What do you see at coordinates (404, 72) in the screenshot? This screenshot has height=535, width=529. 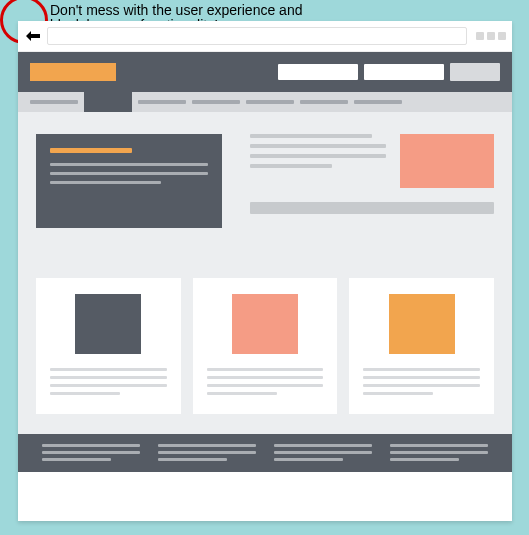 I see `input-field-placeholder` at bounding box center [404, 72].